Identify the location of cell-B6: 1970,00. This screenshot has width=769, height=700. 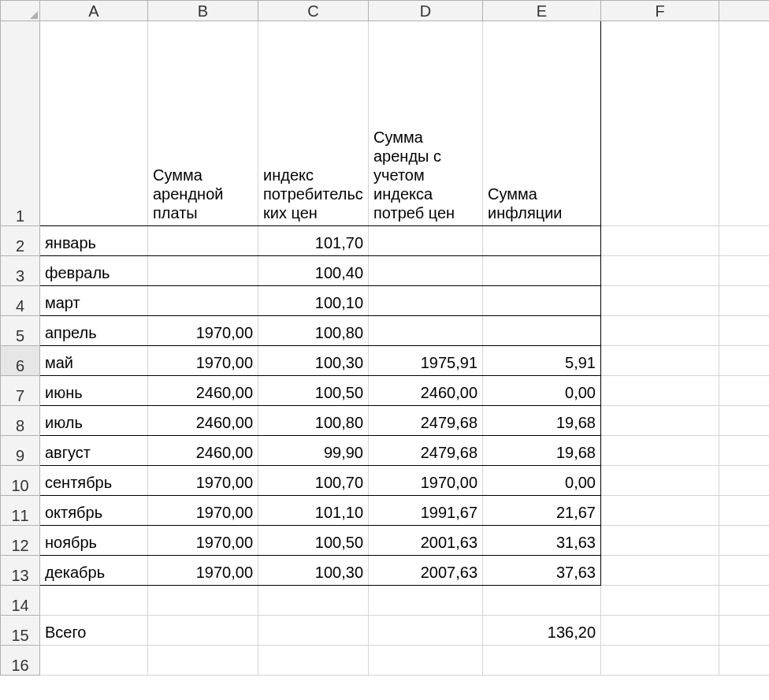
(203, 361).